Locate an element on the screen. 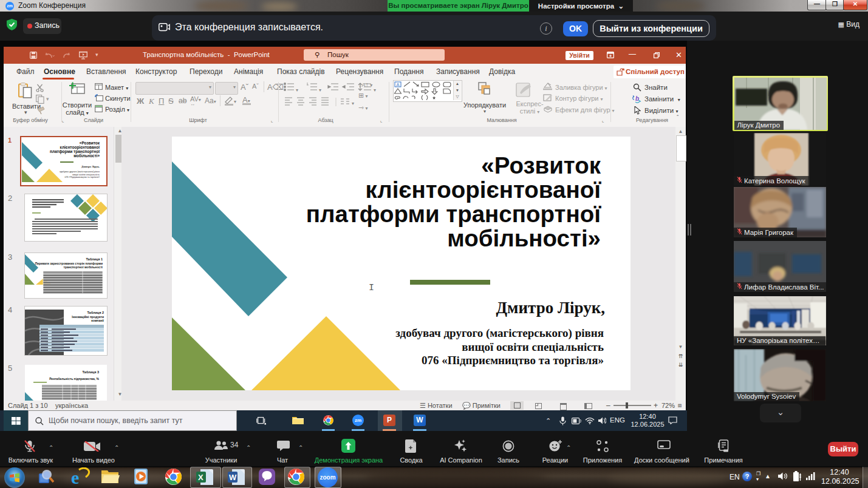 This screenshot has width=868, height=488. svg-text: e is located at coordinates (75, 477).